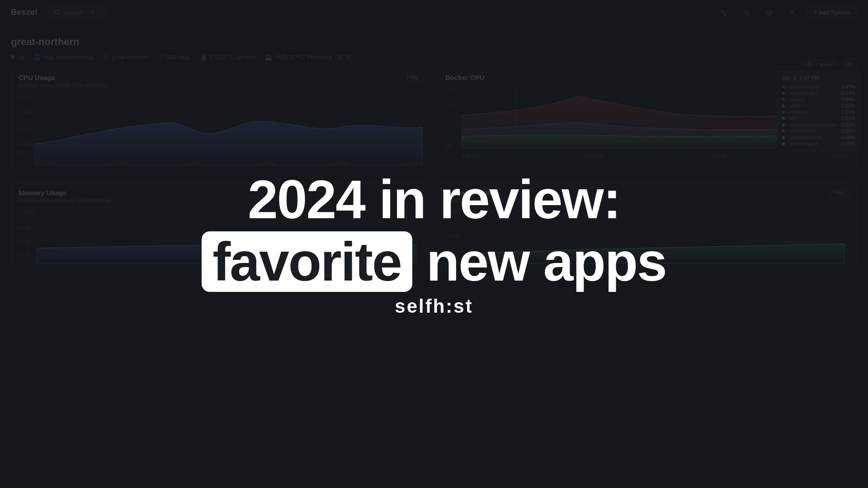 The width and height of the screenshot is (868, 488). I want to click on overlay-line2: favorite new apps, so click(434, 262).